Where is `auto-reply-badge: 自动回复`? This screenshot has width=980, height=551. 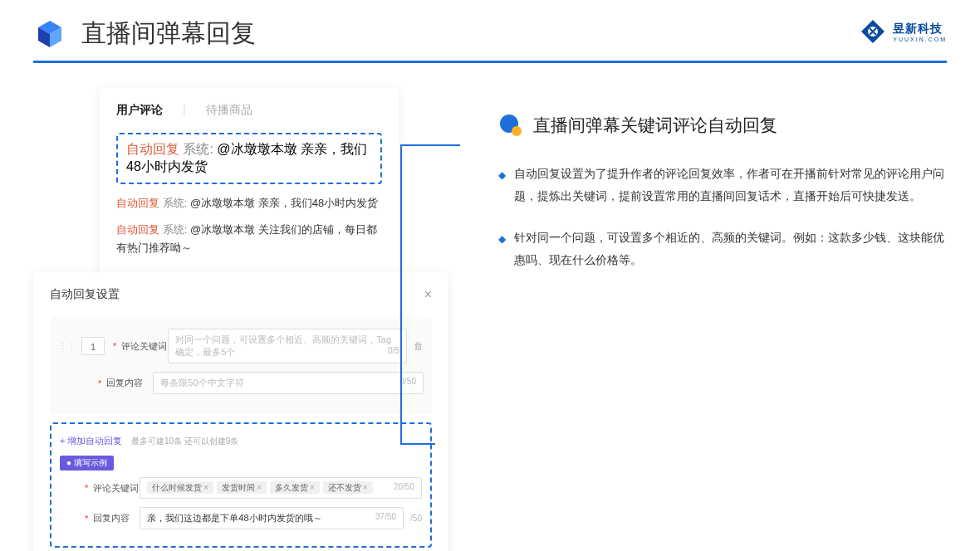
auto-reply-badge: 自动回复 is located at coordinates (153, 149).